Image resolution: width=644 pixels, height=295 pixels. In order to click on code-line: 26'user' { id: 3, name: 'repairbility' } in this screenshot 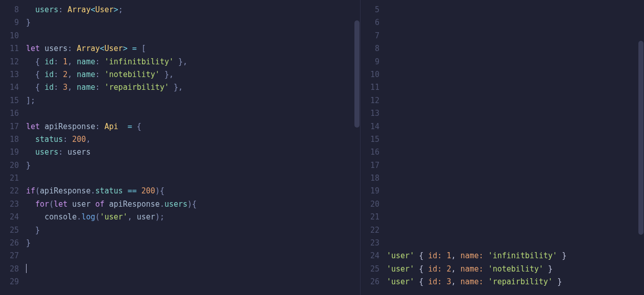, I will do `click(503, 282)`.